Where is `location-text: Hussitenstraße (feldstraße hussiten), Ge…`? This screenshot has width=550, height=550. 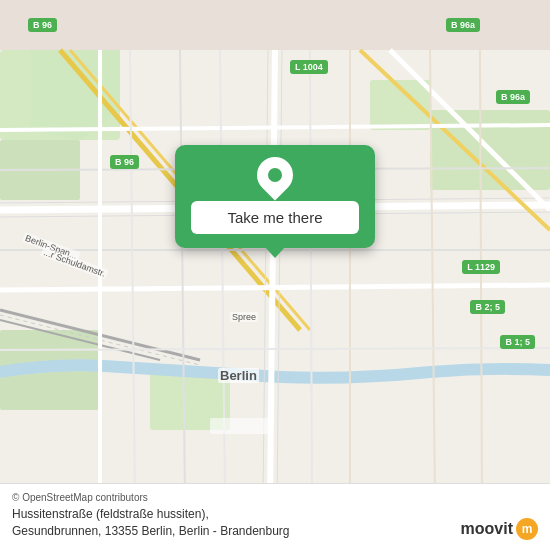 location-text: Hussitenstraße (feldstraße hussiten), Ge… is located at coordinates (275, 523).